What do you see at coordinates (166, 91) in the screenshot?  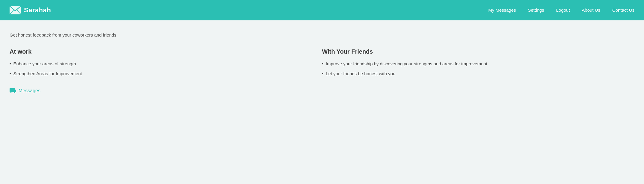 I see `messages-link: Messages` at bounding box center [166, 91].